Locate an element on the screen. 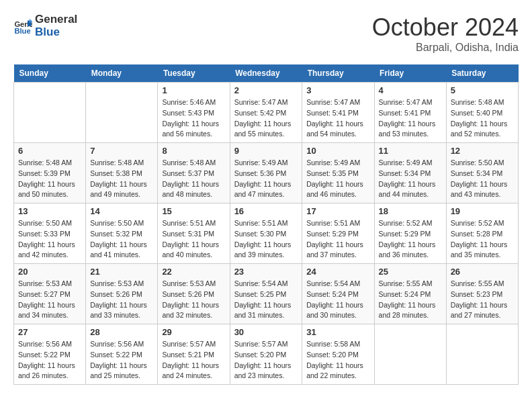 Image resolution: width=532 pixels, height=411 pixels. daylight-text-cont: and 48 minutes. is located at coordinates (193, 195).